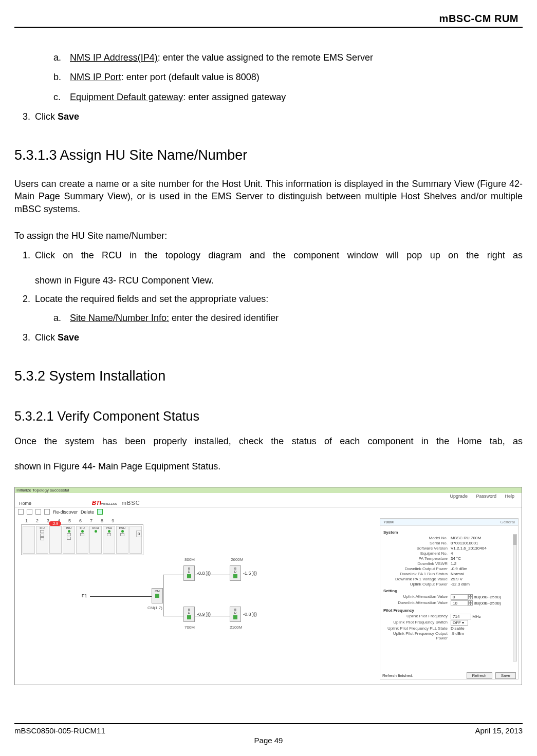 The image size is (537, 756). I want to click on refresh-icon, so click(100, 512).